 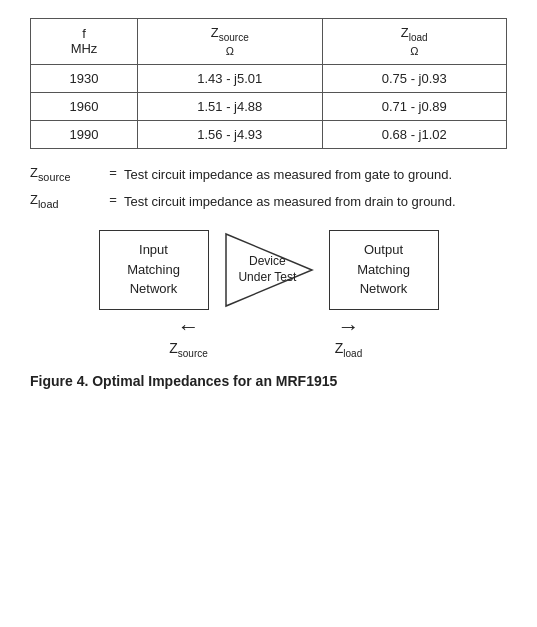 I want to click on cell-zsource: 1.51 - j4.88, so click(x=230, y=106).